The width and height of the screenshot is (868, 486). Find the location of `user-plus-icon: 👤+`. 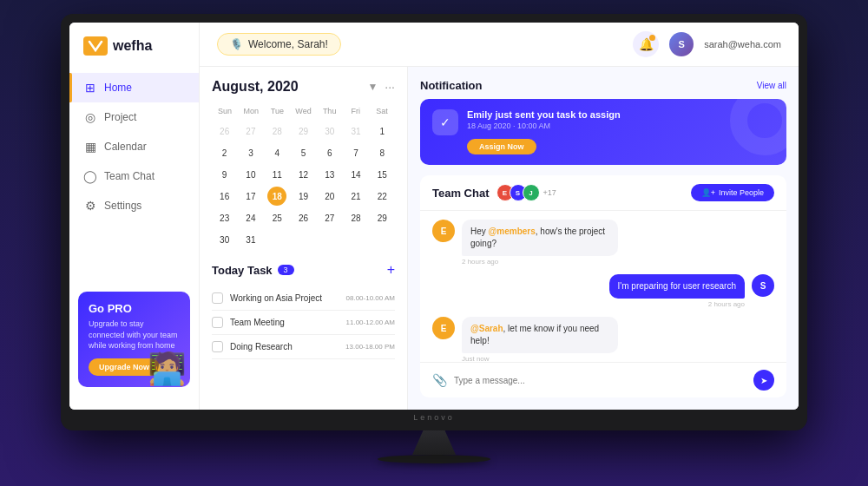

user-plus-icon: 👤+ is located at coordinates (708, 193).